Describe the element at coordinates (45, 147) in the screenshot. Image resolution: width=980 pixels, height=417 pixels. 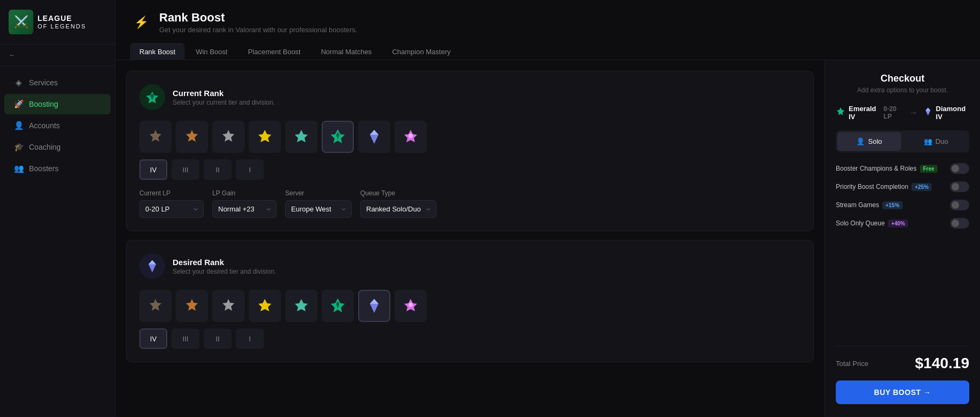
I see `sidebar-item-label: Coaching` at that location.